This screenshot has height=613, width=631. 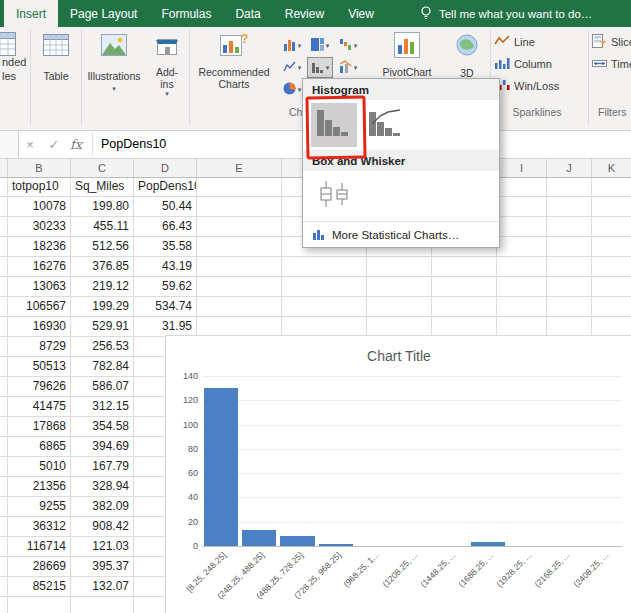 What do you see at coordinates (40, 547) in the screenshot?
I see `sheet-cell: 116714` at bounding box center [40, 547].